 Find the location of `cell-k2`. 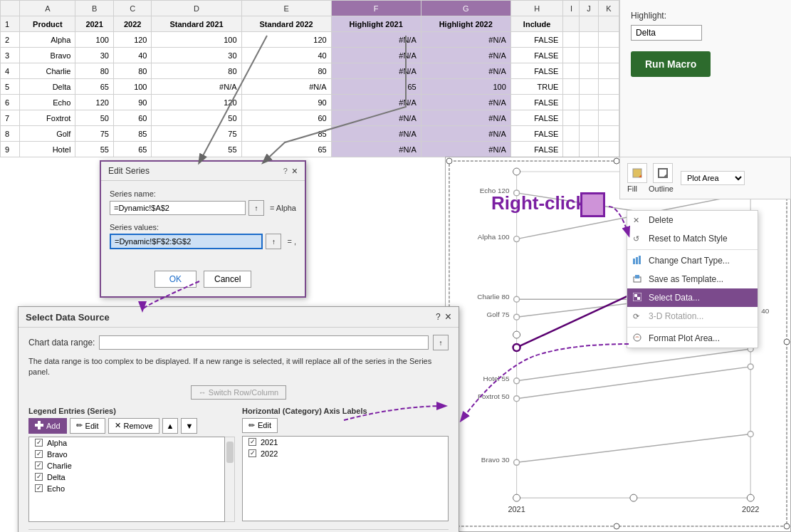

cell-k2 is located at coordinates (608, 40).